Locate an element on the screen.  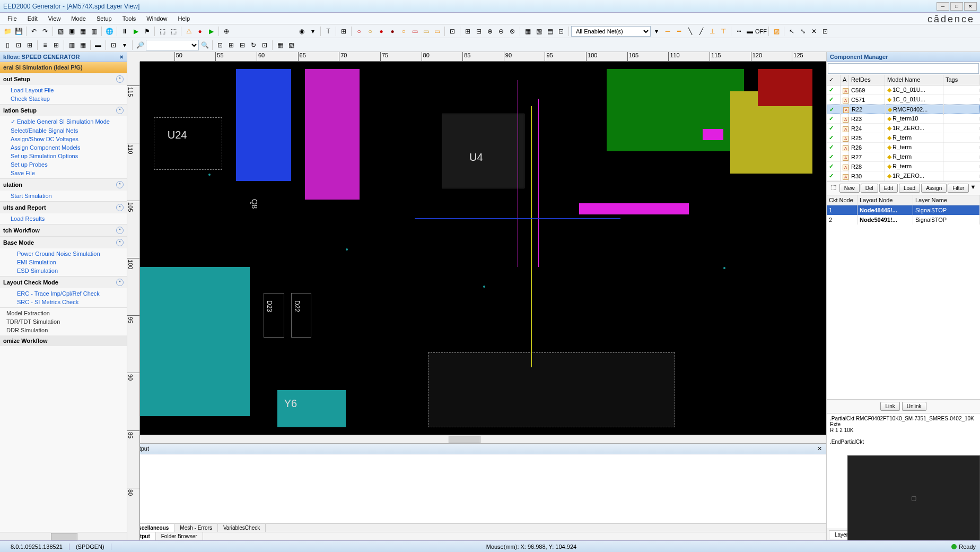
component-row: ✓AC569◆1C_0_01U... is located at coordinates (904, 90).